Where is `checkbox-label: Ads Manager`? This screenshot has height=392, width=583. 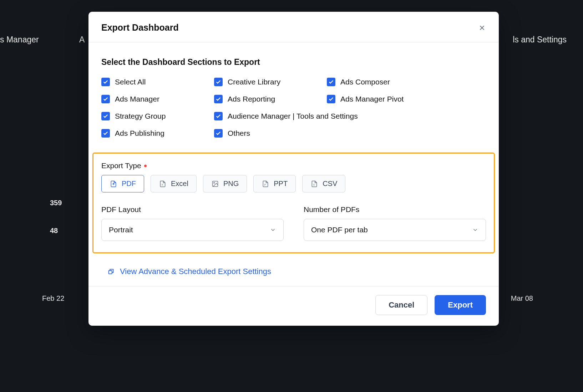
checkbox-label: Ads Manager is located at coordinates (137, 99).